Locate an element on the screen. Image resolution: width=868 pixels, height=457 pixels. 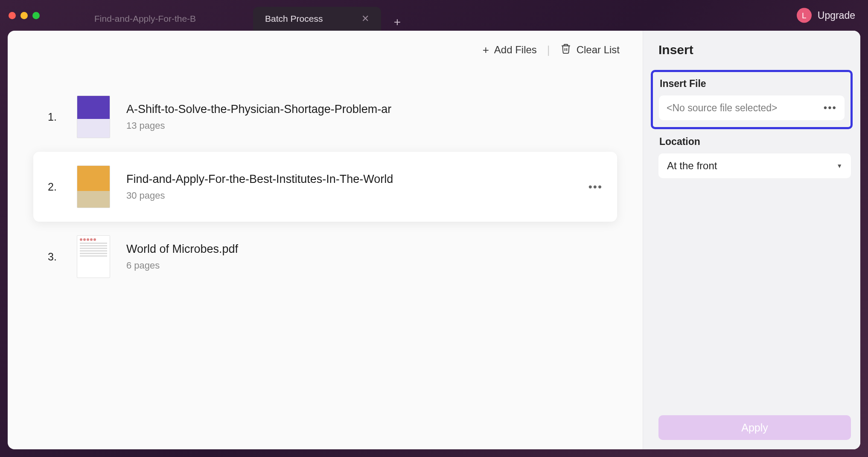
tab-batch-process: Batch Process ✕ is located at coordinates (317, 19).